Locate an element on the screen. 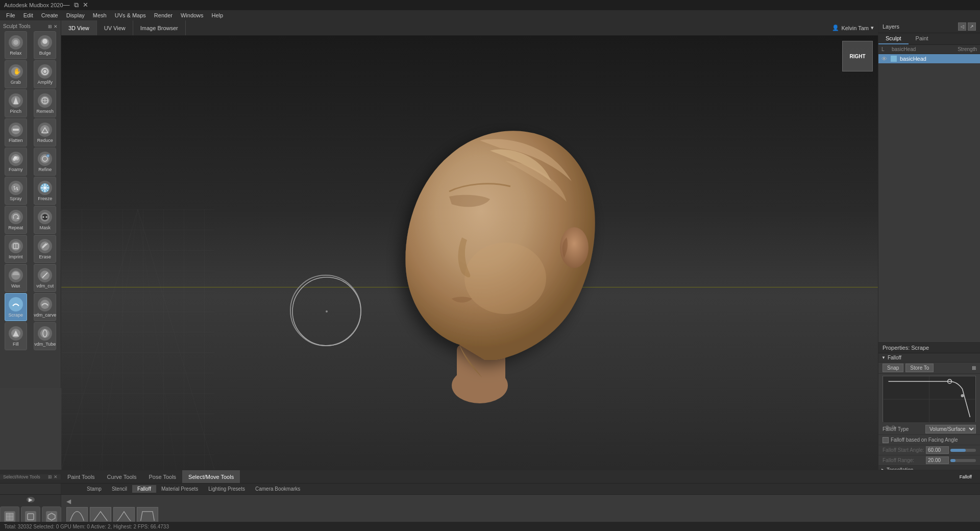 The width and height of the screenshot is (980, 531). tool-vdm-tube: vdm_Tube is located at coordinates (45, 336).